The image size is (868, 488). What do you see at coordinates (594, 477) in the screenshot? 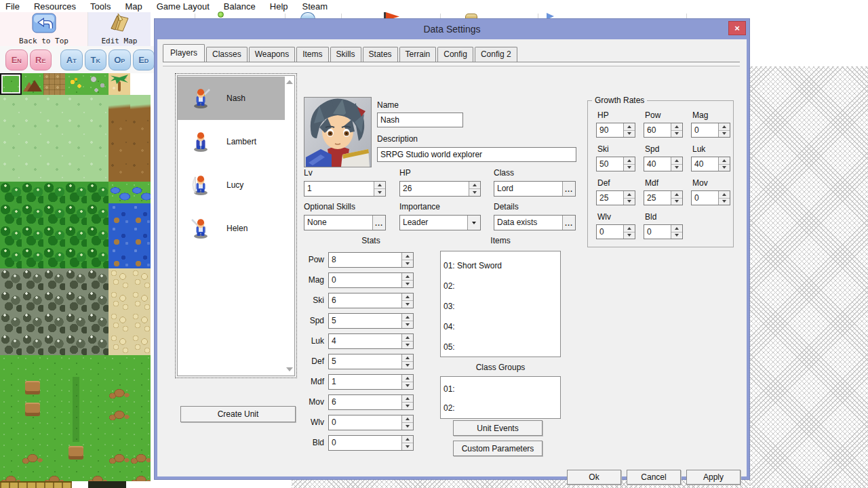
I see `ok-button: Ok` at bounding box center [594, 477].